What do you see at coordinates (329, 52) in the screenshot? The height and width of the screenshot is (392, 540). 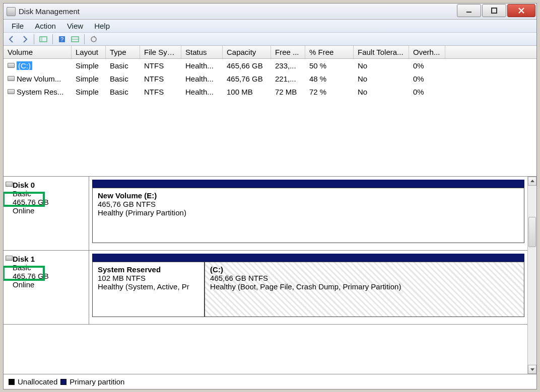 I see `col-percent-free: % Free` at bounding box center [329, 52].